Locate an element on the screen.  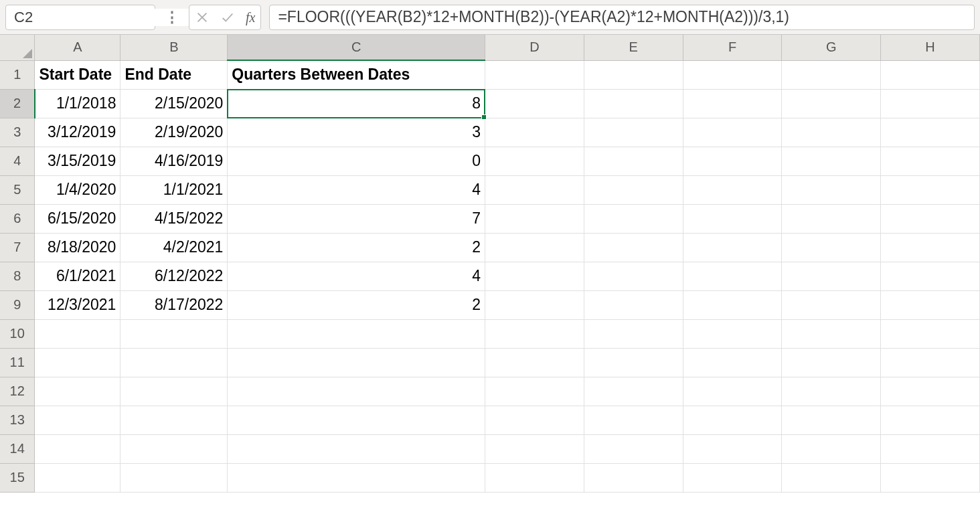
col-header-h: H is located at coordinates (930, 48).